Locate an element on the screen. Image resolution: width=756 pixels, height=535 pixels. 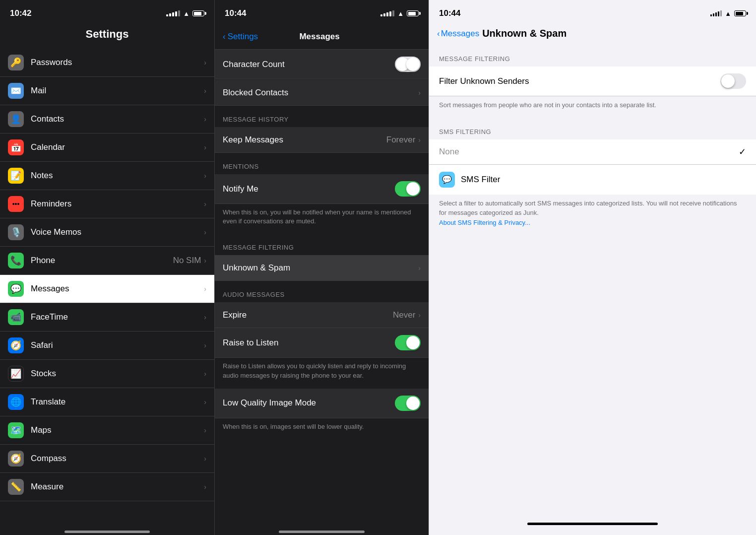
reminders-label: Reminders is located at coordinates (117, 204).